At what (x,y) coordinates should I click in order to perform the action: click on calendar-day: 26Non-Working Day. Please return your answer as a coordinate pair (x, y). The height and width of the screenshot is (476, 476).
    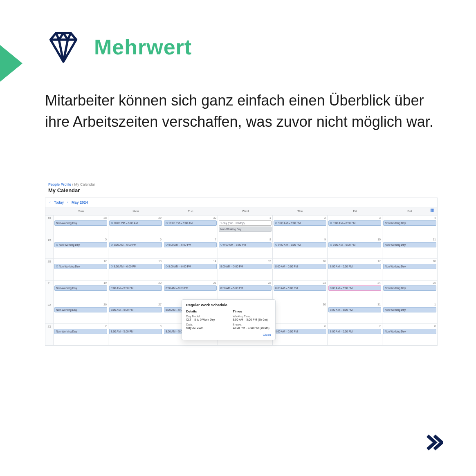
    Looking at the image, I should click on (81, 313).